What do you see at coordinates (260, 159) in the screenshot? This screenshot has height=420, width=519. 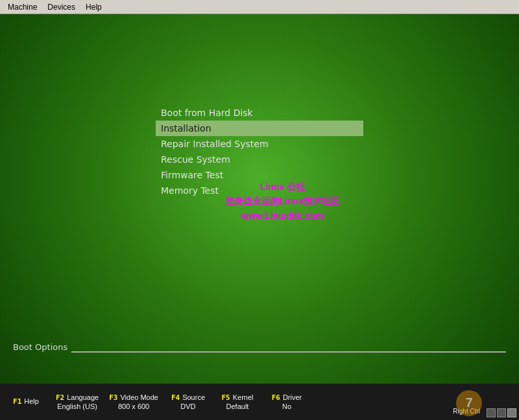 I see `boot-item-rescue: Rescue System` at bounding box center [260, 159].